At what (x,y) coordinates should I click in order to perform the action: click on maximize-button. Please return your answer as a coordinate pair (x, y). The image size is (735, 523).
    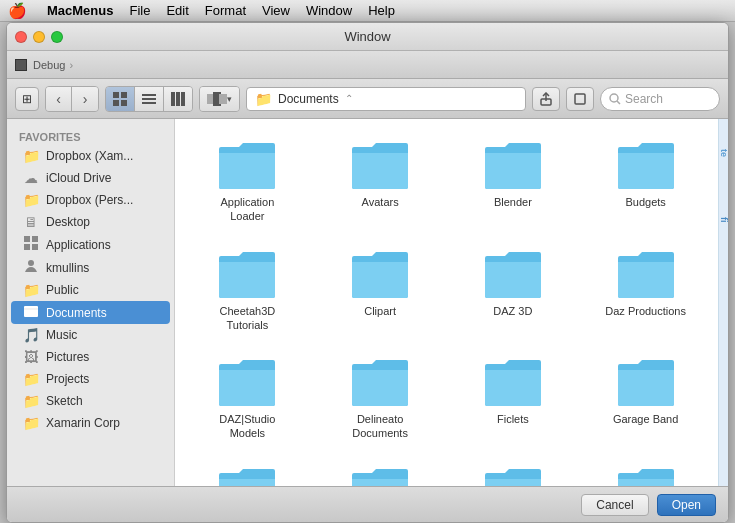
    Looking at the image, I should click on (57, 37).